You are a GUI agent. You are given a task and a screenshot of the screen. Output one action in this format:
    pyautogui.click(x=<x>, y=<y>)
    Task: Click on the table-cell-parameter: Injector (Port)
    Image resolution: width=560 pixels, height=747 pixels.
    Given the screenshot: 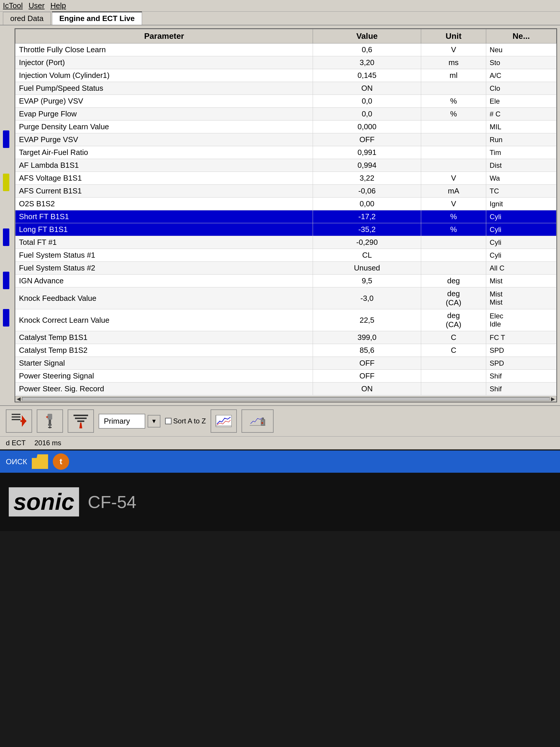 What is the action you would take?
    pyautogui.click(x=164, y=63)
    